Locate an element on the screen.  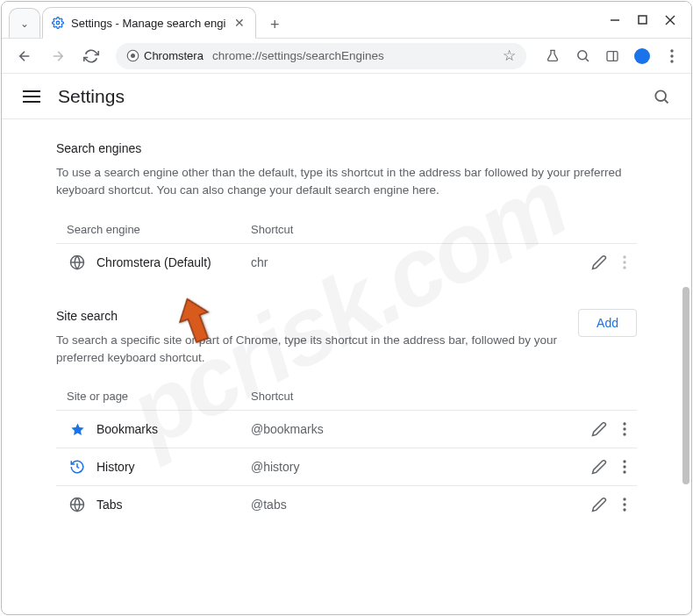
sidepanel-icon is located at coordinates (612, 56).